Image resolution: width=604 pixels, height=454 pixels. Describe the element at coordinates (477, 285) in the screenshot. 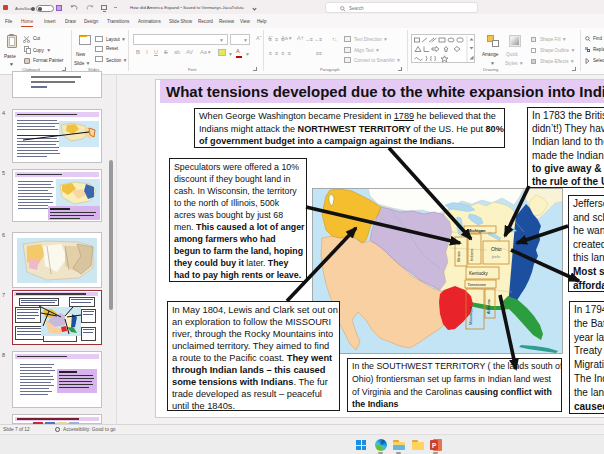

I see `svg-text: Tennessee` at that location.